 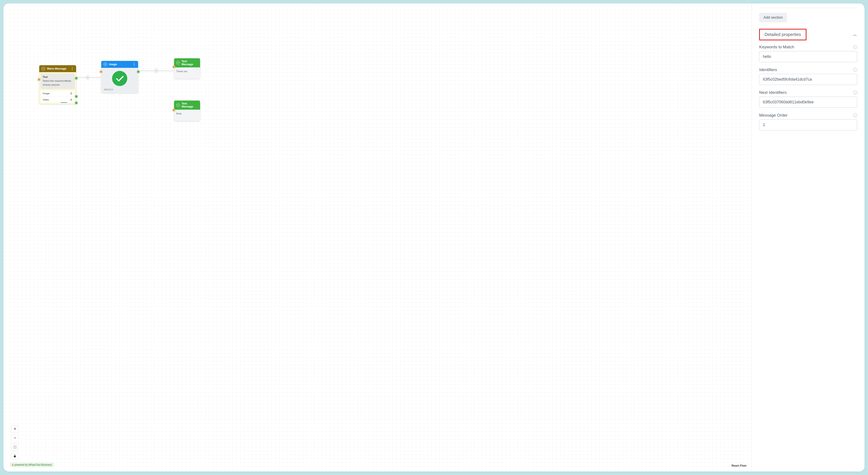 What do you see at coordinates (58, 100) in the screenshot?
I see `menu-option: Video 🗑` at bounding box center [58, 100].